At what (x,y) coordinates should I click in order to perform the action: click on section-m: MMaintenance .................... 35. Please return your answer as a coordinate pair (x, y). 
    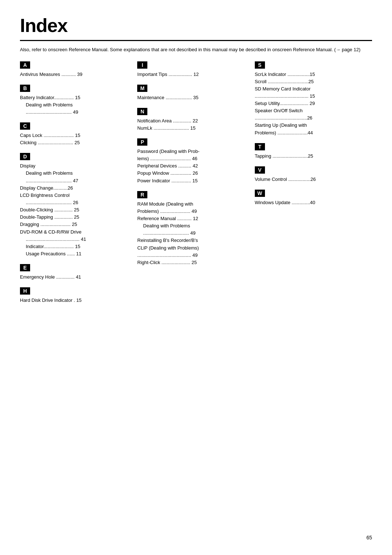
    Looking at the image, I should click on (192, 93).